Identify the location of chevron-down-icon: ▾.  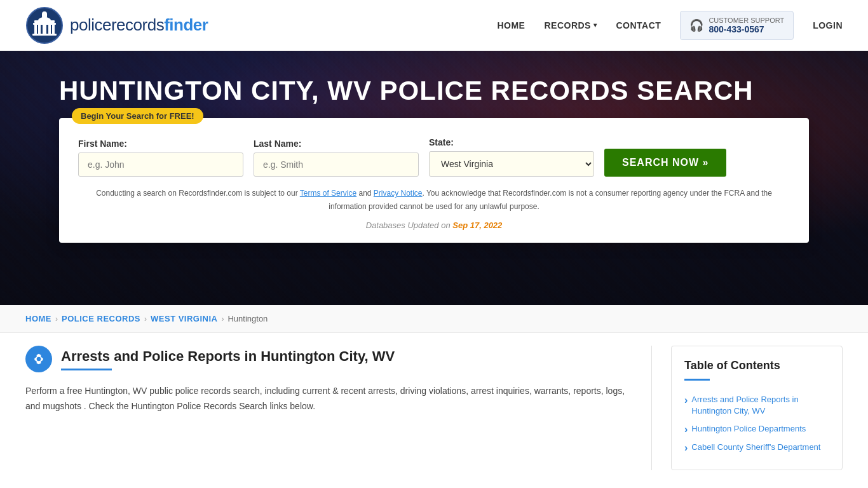
(595, 25).